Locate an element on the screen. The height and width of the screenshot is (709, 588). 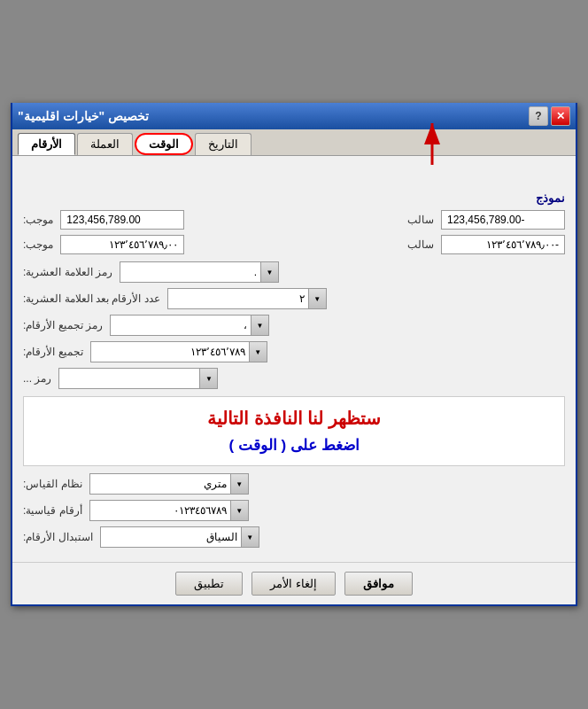
negative-value-2: ‏-١٢٣٬٤٥٦٬٧٨٩٫٠٠ is located at coordinates (503, 245).